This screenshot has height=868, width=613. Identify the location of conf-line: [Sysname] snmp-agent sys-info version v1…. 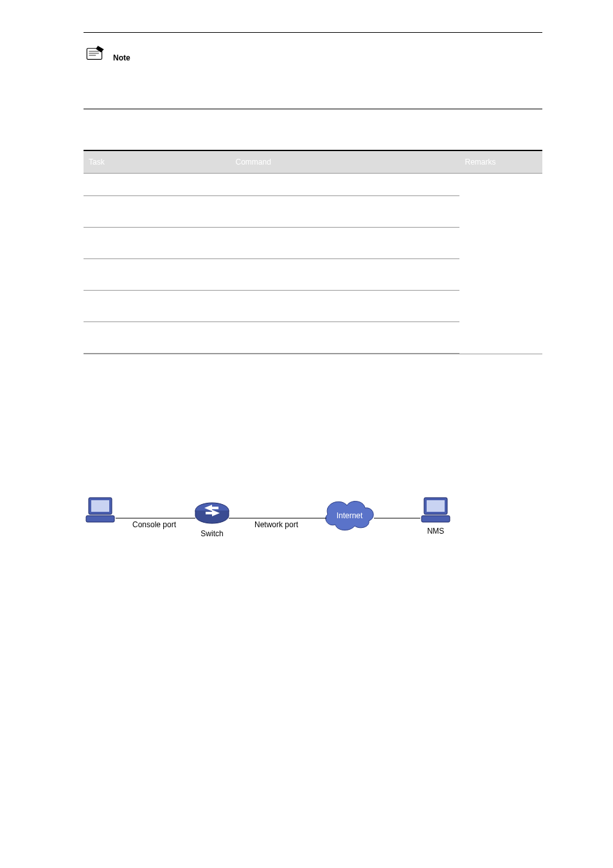
(313, 647).